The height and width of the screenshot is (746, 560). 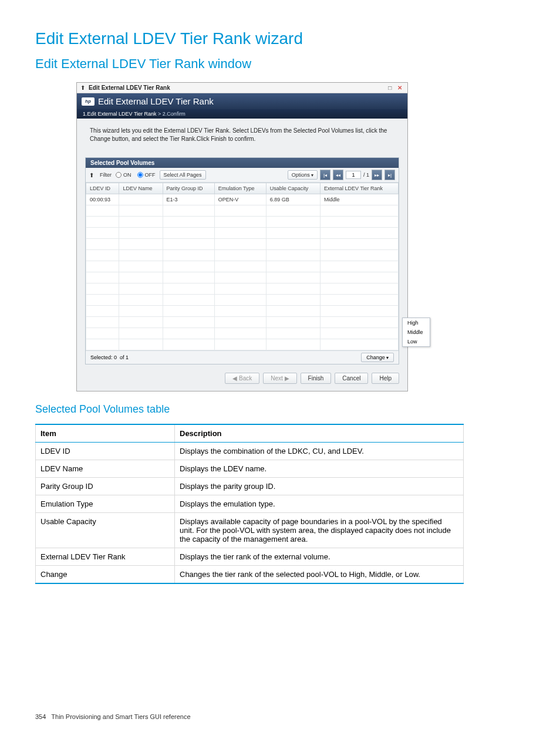 What do you see at coordinates (141, 200) in the screenshot?
I see `cell-ldev-name` at bounding box center [141, 200].